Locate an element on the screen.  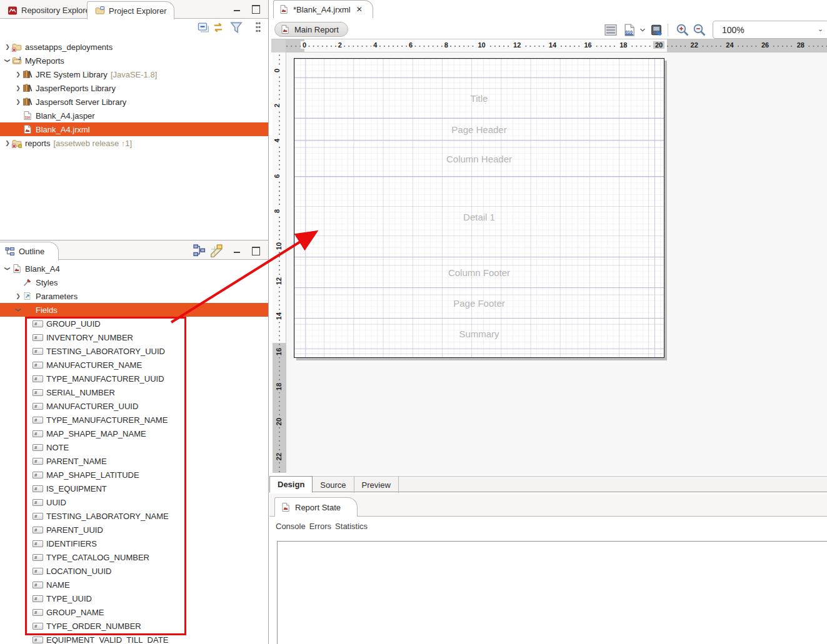
tab-preview: Preview is located at coordinates (376, 485).